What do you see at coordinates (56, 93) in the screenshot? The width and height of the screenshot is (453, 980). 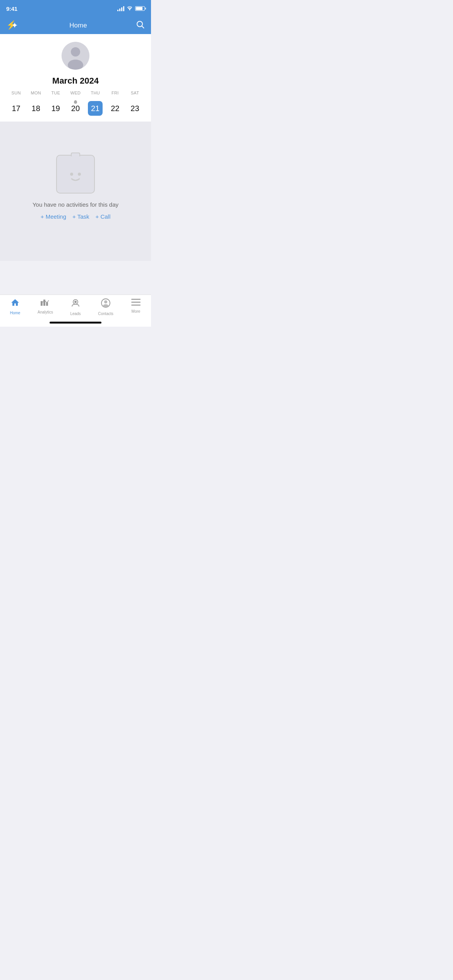 I see `day-header-tue: TUE` at bounding box center [56, 93].